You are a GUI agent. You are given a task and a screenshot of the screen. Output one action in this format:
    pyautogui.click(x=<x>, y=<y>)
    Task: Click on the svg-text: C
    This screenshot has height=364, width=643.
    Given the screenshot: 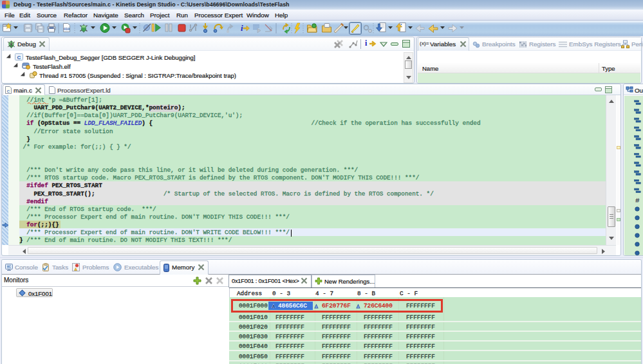 What is the action you would take?
    pyautogui.click(x=19, y=58)
    